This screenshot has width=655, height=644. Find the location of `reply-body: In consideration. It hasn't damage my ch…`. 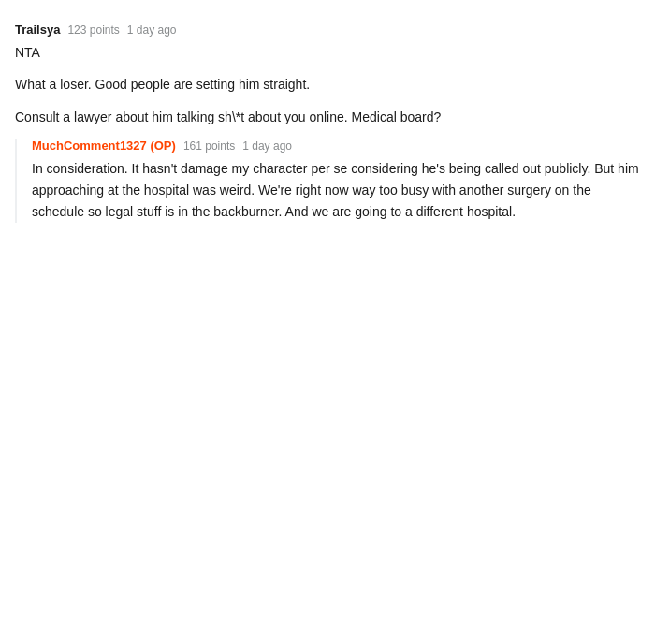

reply-body: In consideration. It hasn't damage my ch… is located at coordinates (336, 191).